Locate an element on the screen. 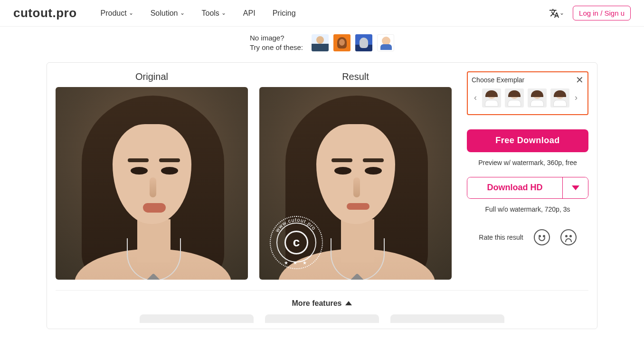 The height and width of the screenshot is (341, 644). exemplar-carousel: ‹ › is located at coordinates (528, 98).